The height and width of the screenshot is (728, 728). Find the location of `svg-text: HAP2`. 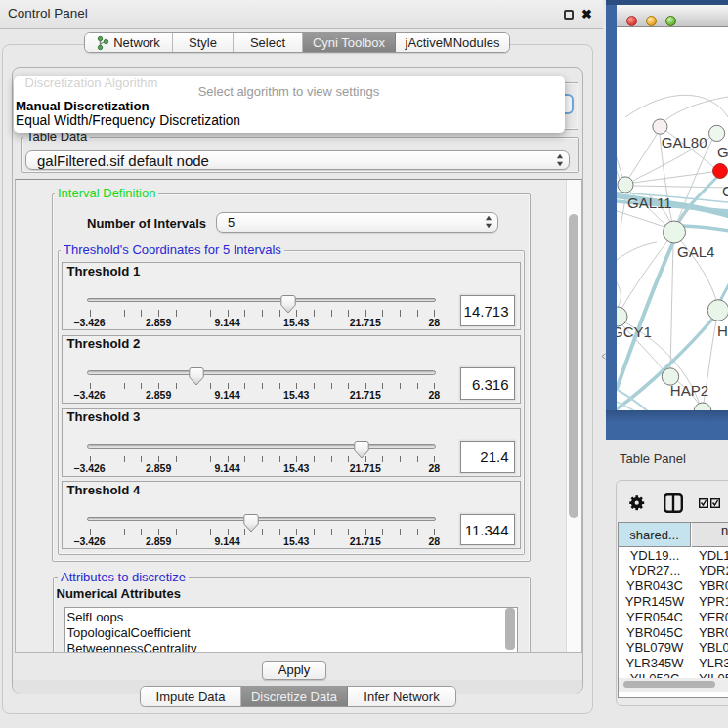

svg-text: HAP2 is located at coordinates (690, 391).